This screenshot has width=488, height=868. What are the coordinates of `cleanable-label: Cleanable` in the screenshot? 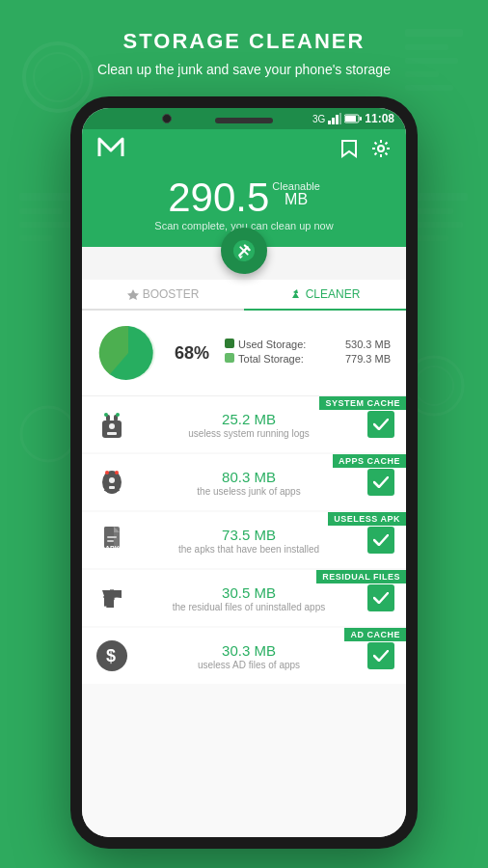 It's located at (296, 187).